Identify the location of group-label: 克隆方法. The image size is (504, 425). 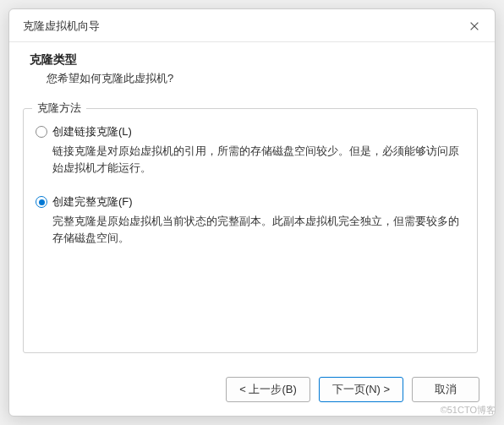
(59, 108).